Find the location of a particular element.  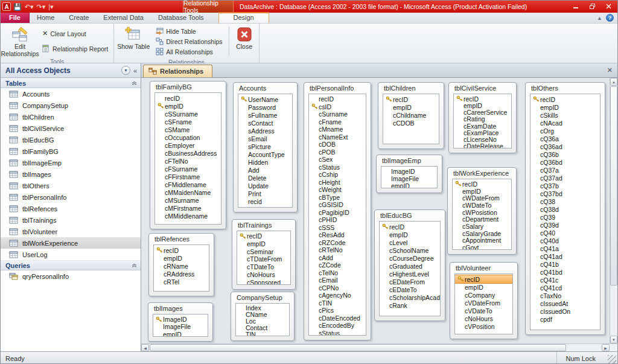

field-row-tblRefences-cRAddress: cRAddress is located at coordinates (181, 274).